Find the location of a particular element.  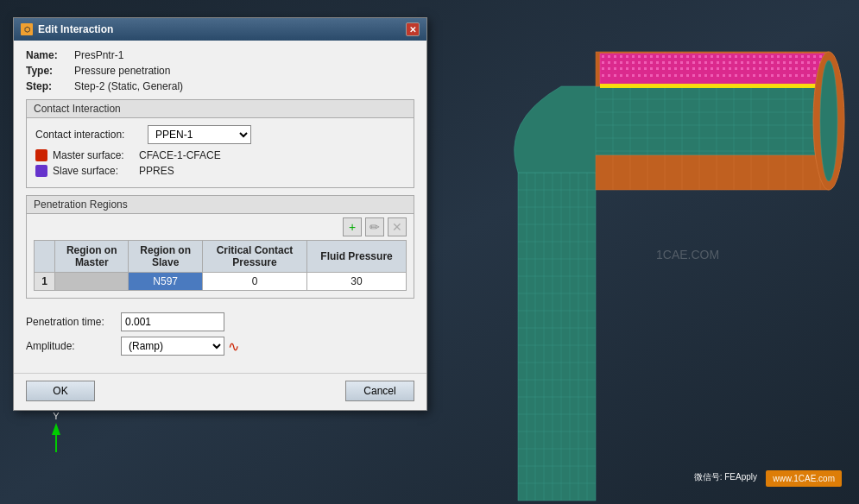

penetration-time-row: Penetration time: is located at coordinates (220, 322).